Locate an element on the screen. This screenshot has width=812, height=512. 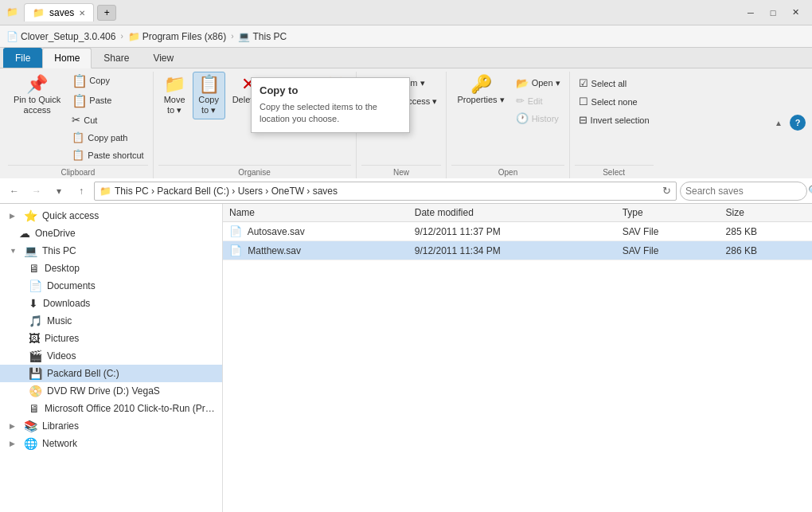
crumb-programfiles-icon: 📁 is located at coordinates (134, 37).